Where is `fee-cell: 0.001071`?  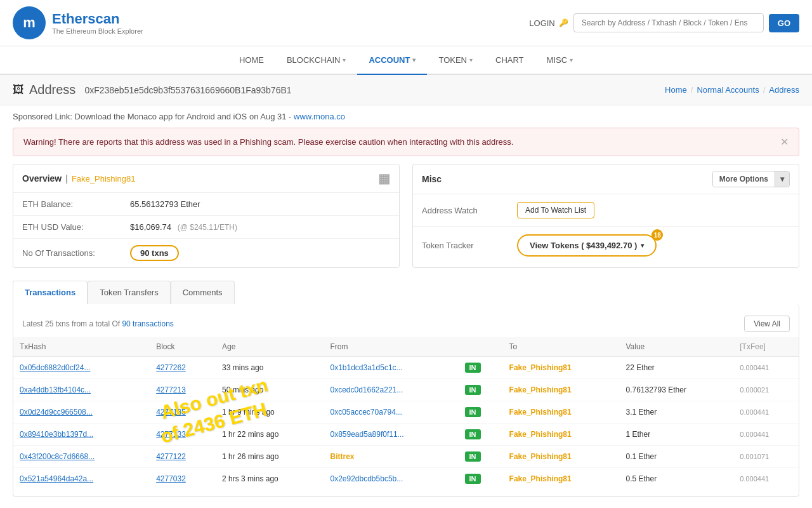 fee-cell: 0.001071 is located at coordinates (754, 457).